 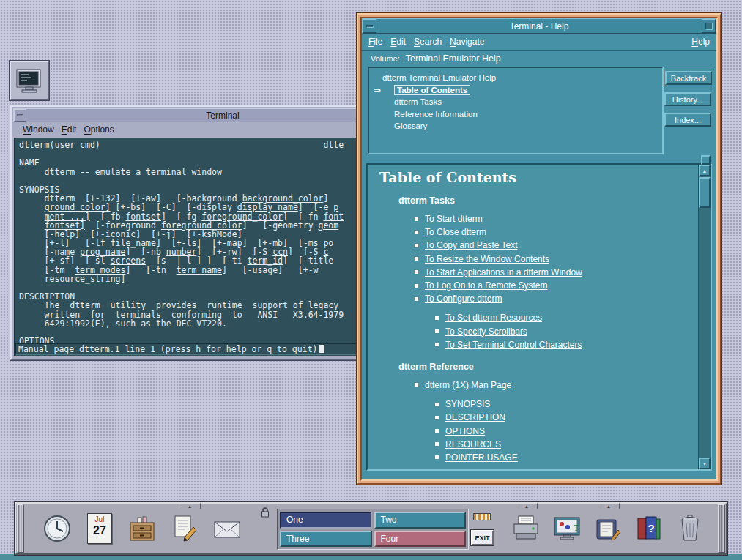 I want to click on help-link: To Start Applications in a dtterm Window, so click(x=557, y=272).